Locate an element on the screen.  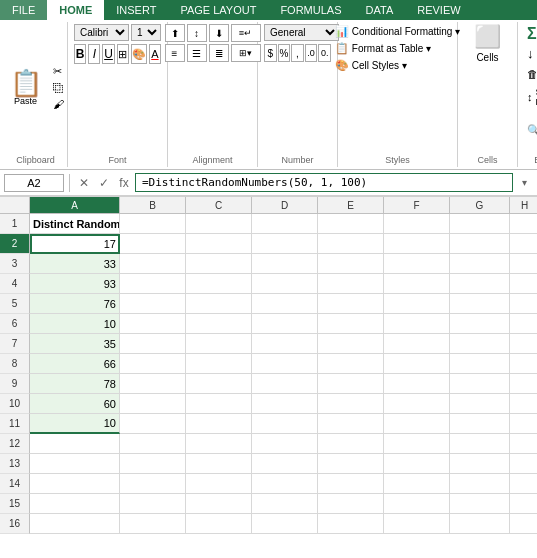
cell-b14 is located at coordinates (153, 484).